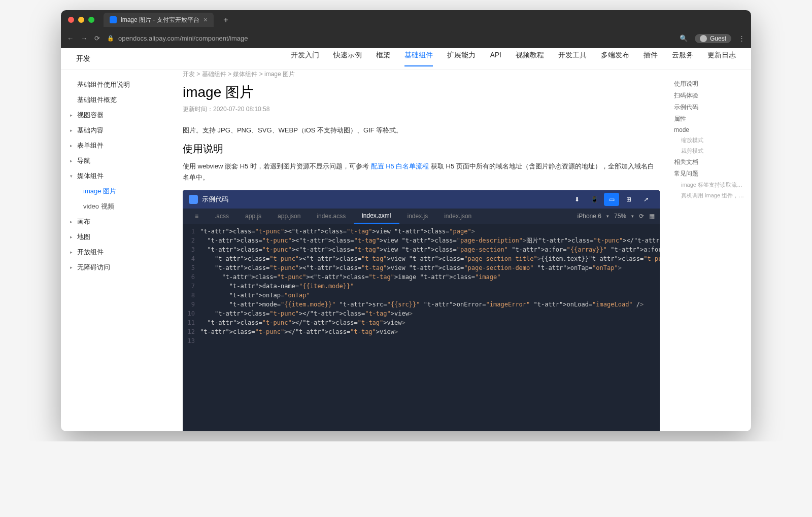  What do you see at coordinates (713, 39) in the screenshot?
I see `profile-chip: Guest` at bounding box center [713, 39].